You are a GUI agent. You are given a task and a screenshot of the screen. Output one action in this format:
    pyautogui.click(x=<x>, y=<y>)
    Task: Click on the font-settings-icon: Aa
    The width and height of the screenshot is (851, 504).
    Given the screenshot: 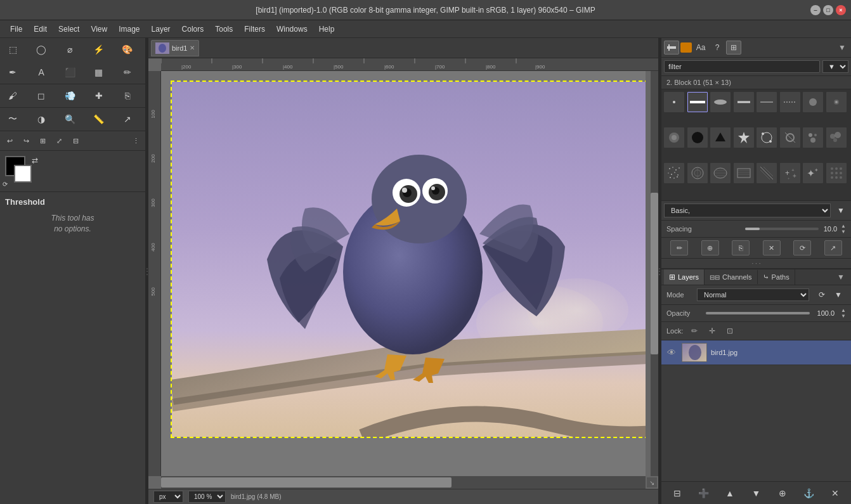 What is the action you would take?
    pyautogui.click(x=701, y=48)
    